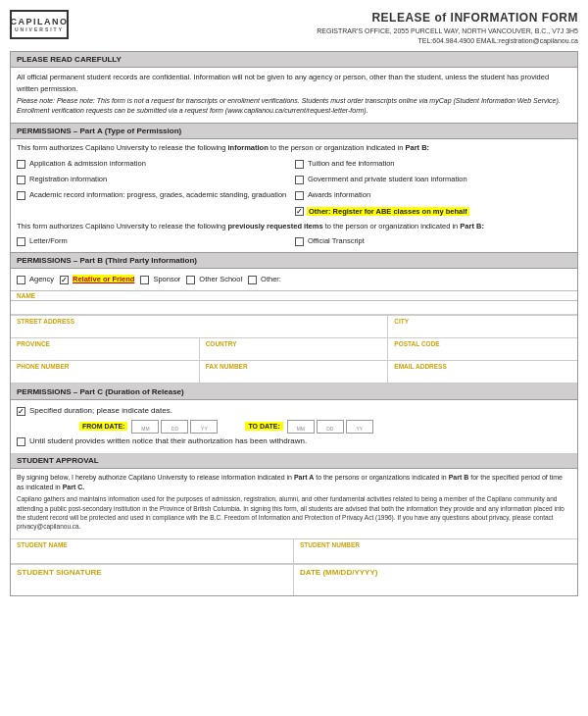 The width and height of the screenshot is (588, 716). I want to click on read-carefully-body: All official permanent student records a…, so click(294, 82).